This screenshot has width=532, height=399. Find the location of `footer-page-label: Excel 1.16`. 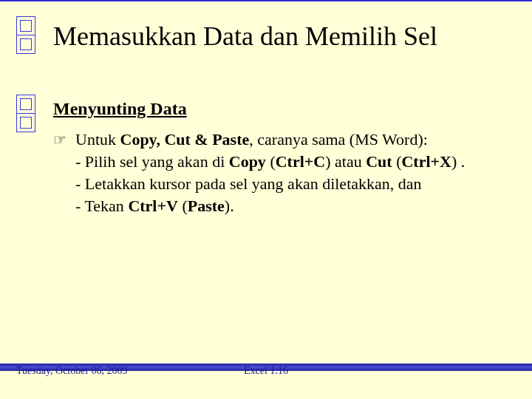

footer-page-label: Excel 1.16 is located at coordinates (266, 371).